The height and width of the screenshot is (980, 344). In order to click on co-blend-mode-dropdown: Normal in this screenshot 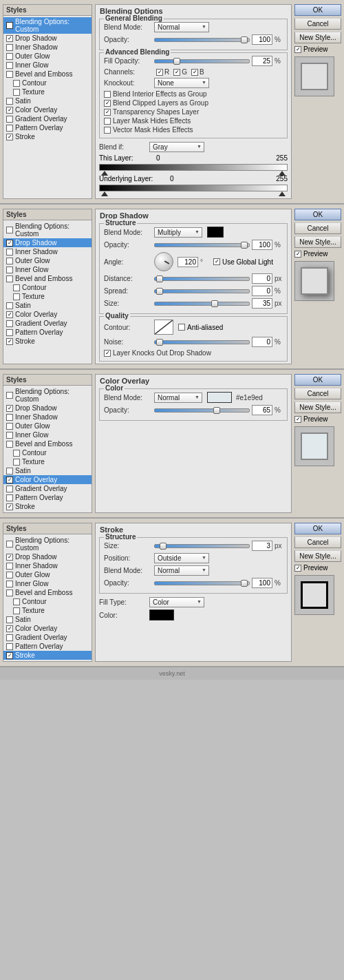, I will do `click(178, 398)`.